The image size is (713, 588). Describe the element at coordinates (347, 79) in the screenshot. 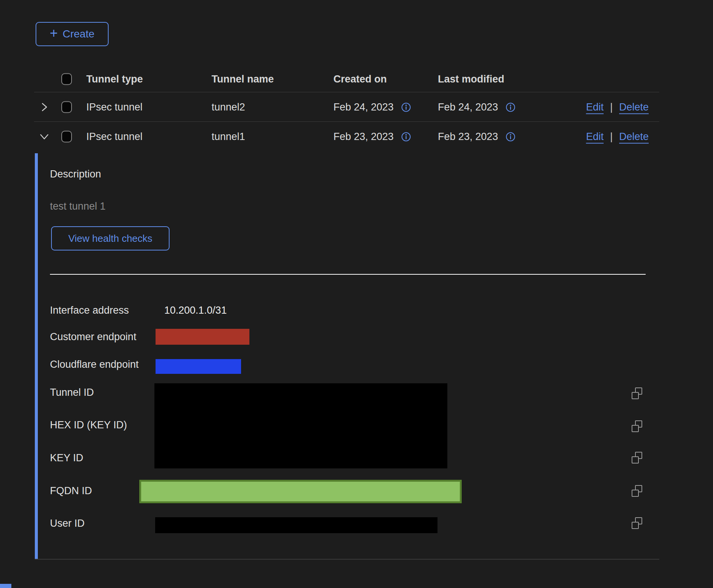

I see `table-header-row: Tunnel type Tunnel name Created on Last …` at that location.